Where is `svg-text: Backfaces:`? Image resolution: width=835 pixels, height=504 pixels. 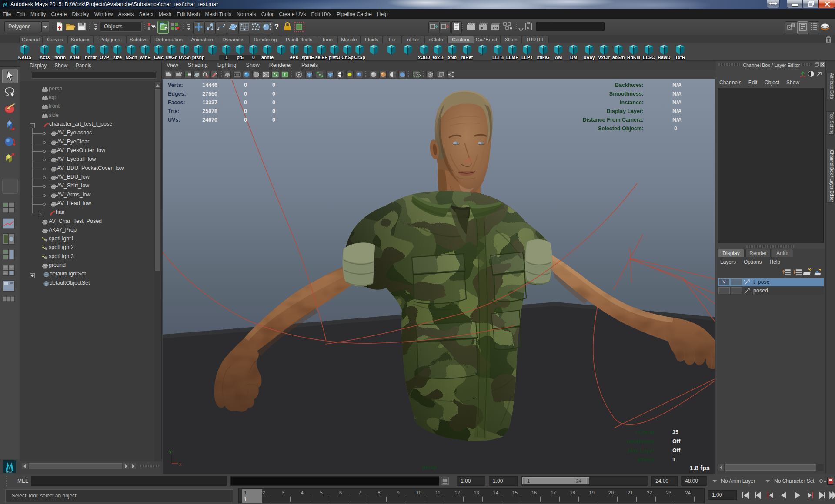 svg-text: Backfaces: is located at coordinates (629, 85).